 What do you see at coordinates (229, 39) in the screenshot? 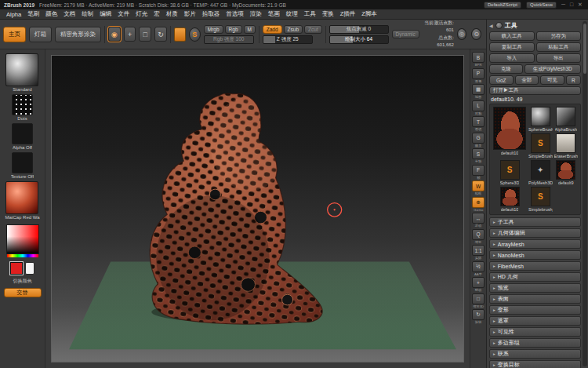
I see `rgb-intensity-slider: Rgb 强度 100` at bounding box center [229, 39].